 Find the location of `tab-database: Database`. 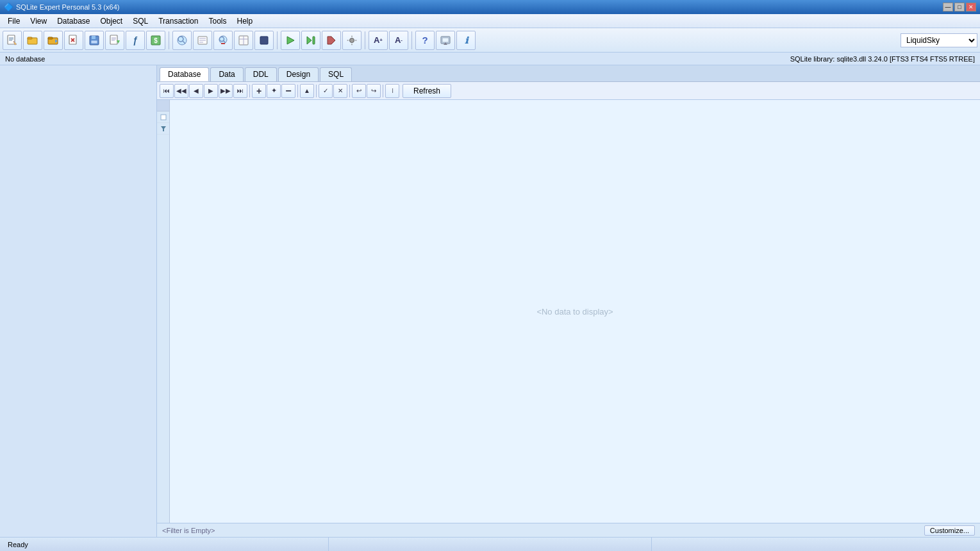

tab-database: Database is located at coordinates (185, 74).